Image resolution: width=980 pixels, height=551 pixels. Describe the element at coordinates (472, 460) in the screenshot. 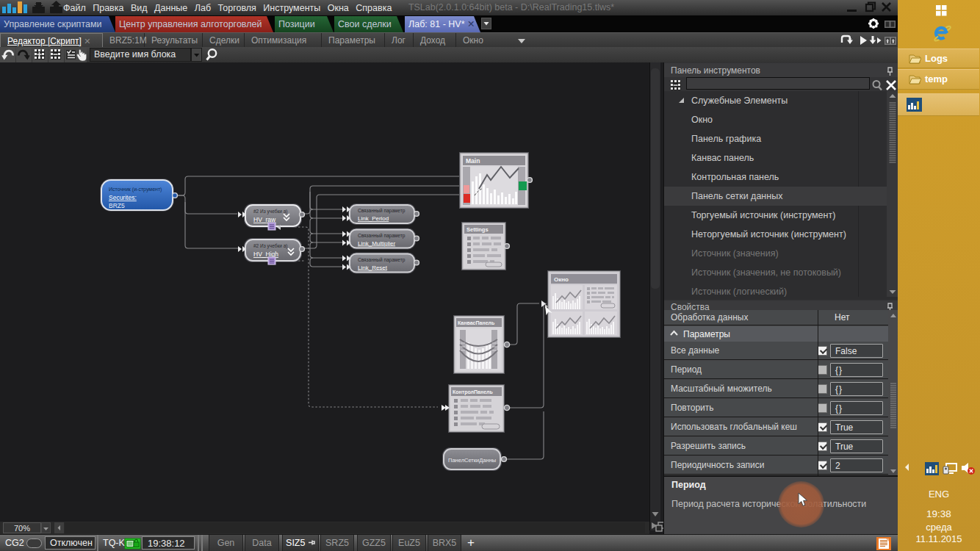

I see `svg-text: ПанелСеткиДанны` at that location.